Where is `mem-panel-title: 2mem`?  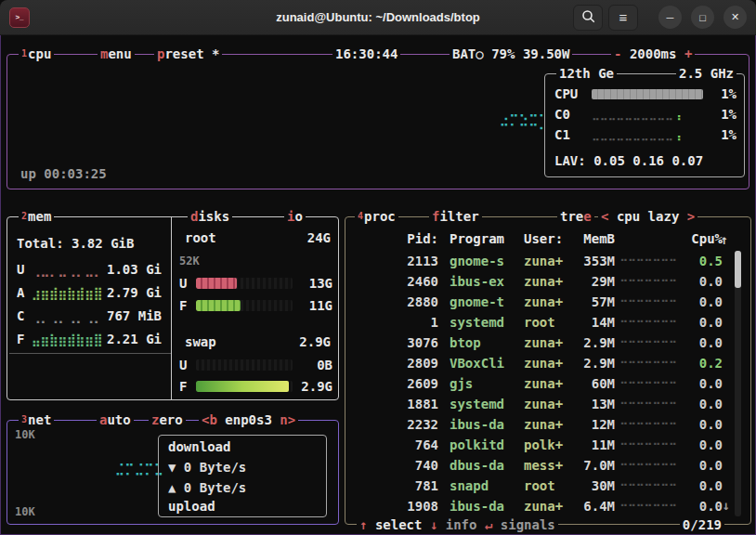
mem-panel-title: 2mem is located at coordinates (36, 216).